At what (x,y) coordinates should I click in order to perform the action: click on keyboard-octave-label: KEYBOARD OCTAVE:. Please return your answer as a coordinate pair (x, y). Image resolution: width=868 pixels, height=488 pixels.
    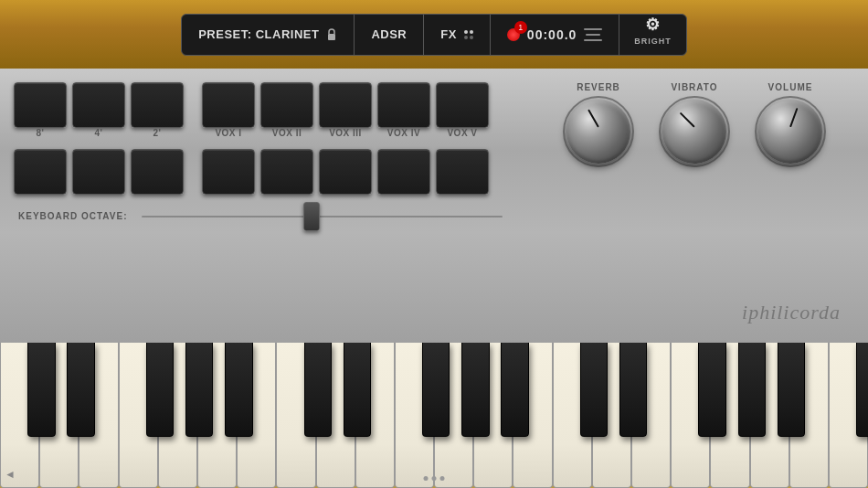
    Looking at the image, I should click on (73, 216).